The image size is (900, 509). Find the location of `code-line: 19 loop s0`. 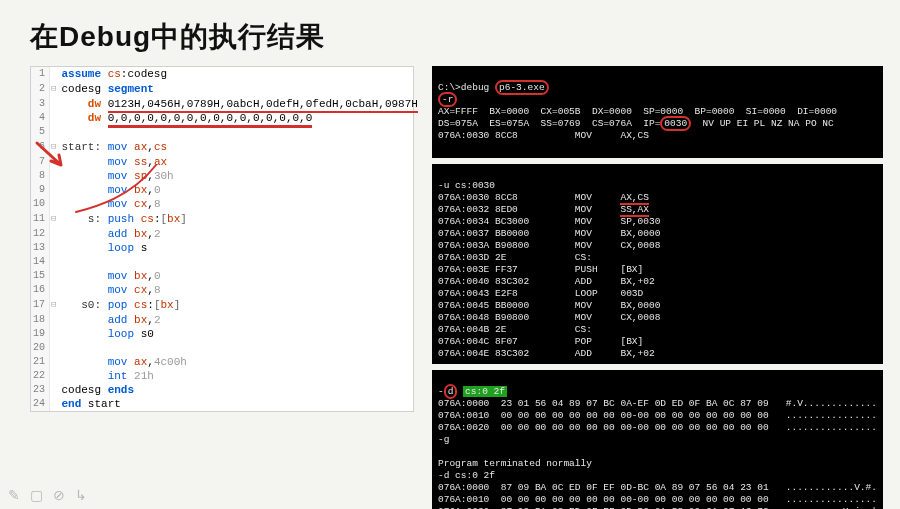

code-line: 19 loop s0 is located at coordinates (226, 334).